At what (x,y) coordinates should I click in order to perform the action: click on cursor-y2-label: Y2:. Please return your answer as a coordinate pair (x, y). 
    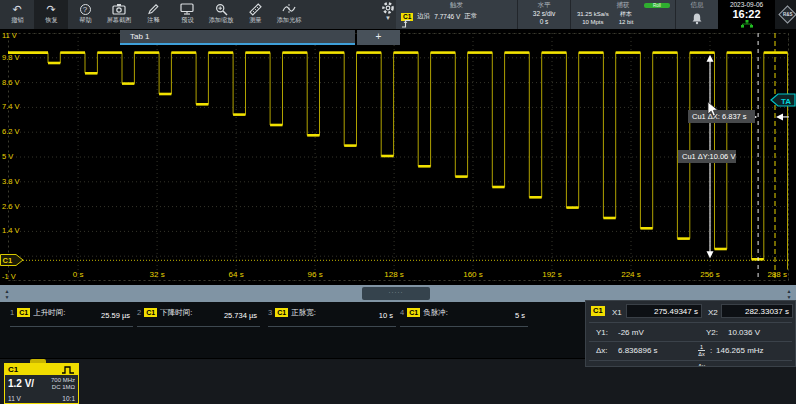
    Looking at the image, I should click on (712, 332).